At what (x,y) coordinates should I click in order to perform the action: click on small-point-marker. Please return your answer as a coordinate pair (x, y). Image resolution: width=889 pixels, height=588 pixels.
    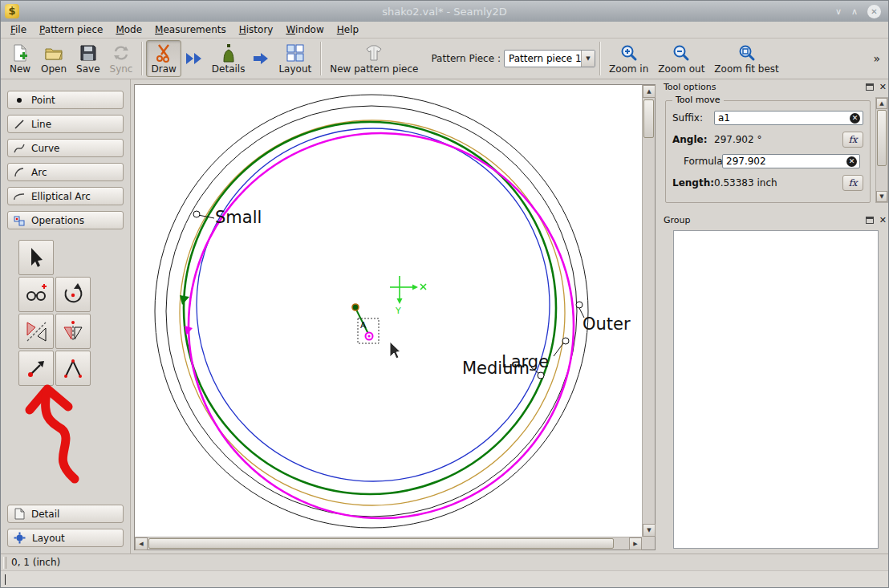
    Looking at the image, I should click on (197, 214).